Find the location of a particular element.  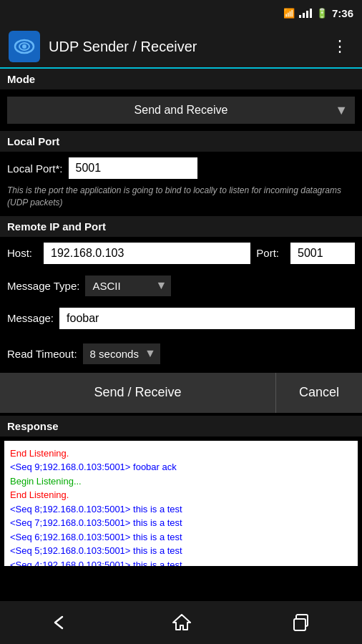

local-port-section: Local Port*: This is the port the applic… is located at coordinates (181, 184).